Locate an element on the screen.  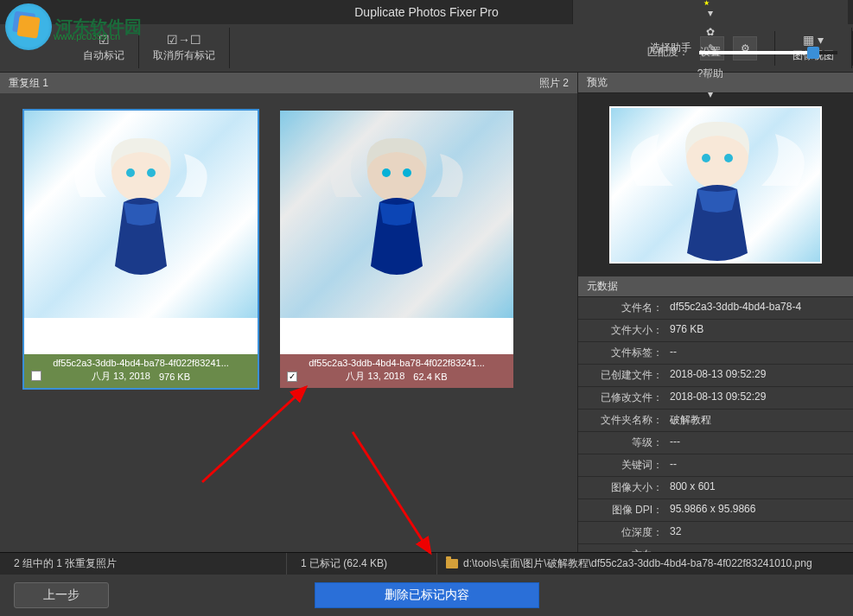
slider-thumb is located at coordinates (813, 53).